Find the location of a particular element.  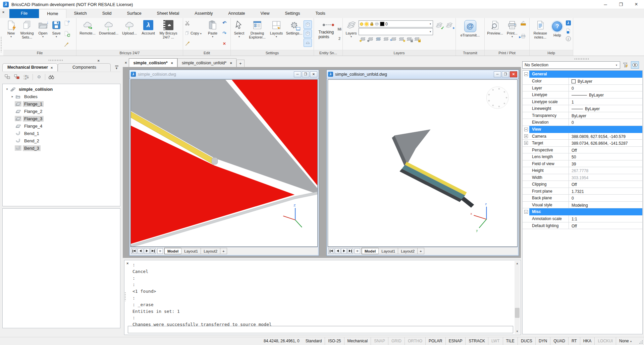

quick-select-funnel-icon is located at coordinates (626, 65).